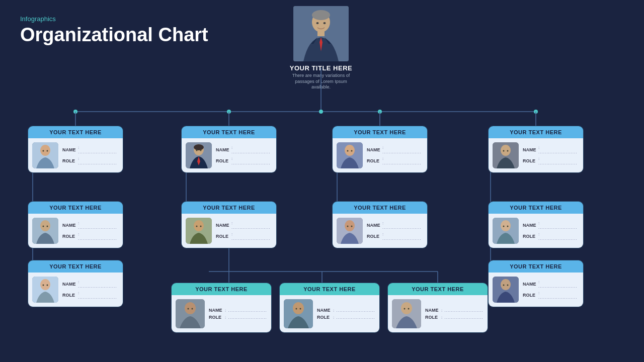  I want to click on card-c2-r2-header: YOUR TEXT HERE, so click(229, 208).